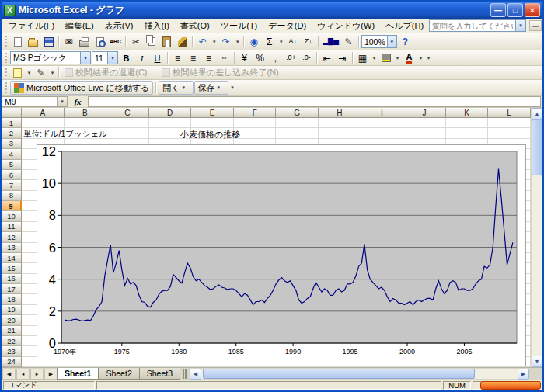  I want to click on row-header-16: 16, so click(12, 279).